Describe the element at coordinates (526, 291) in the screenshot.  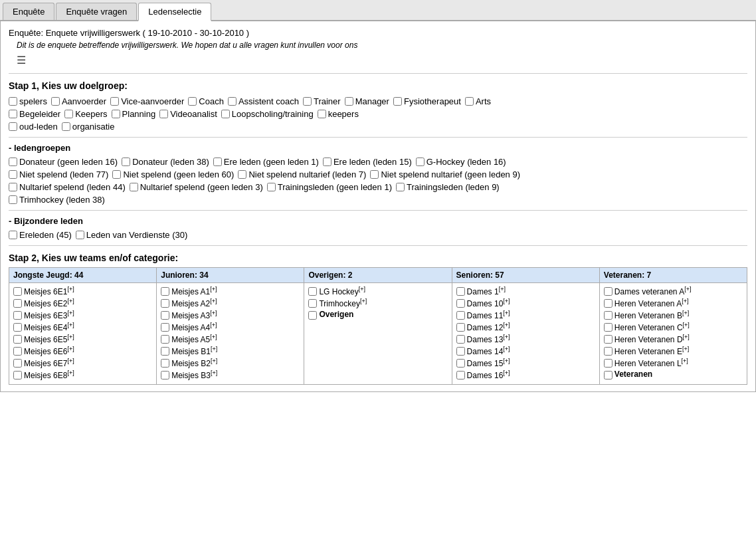
I see `list-item: Dames 1[+]` at that location.